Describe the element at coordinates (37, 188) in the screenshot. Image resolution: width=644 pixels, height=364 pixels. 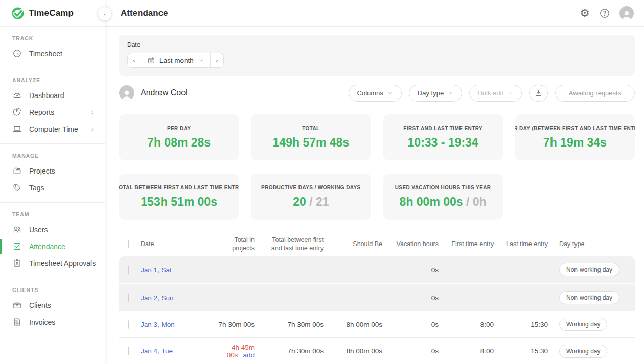
I see `sidebar-item-label: Tags` at that location.